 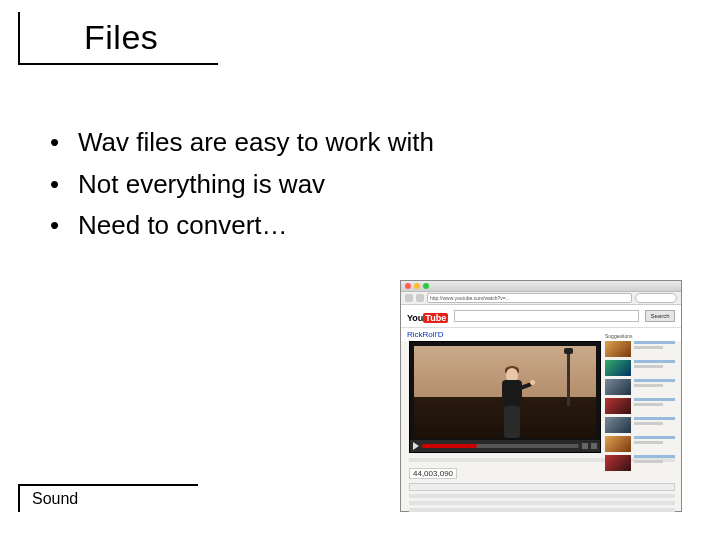 I want to click on player-controls, so click(x=505, y=446).